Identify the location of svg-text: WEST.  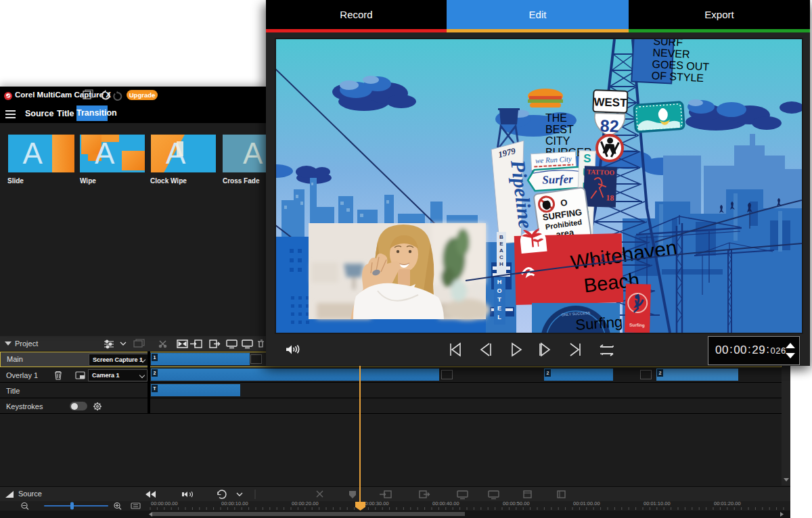
(610, 103).